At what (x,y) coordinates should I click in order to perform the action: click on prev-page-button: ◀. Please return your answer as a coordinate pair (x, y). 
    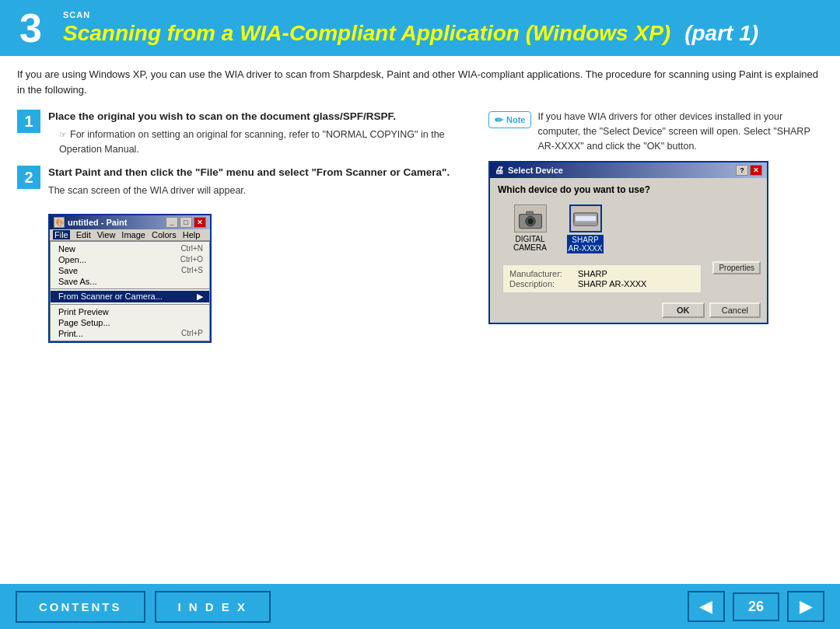
    Looking at the image, I should click on (706, 606).